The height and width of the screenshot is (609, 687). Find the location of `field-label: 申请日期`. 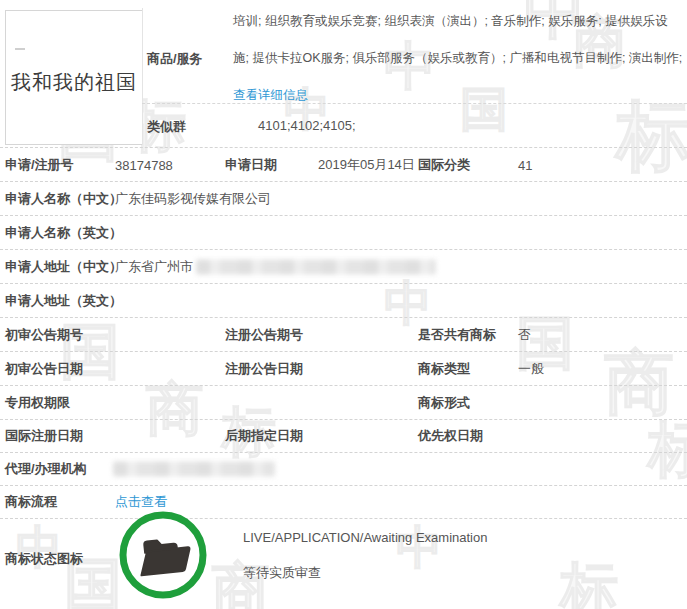

field-label: 申请日期 is located at coordinates (251, 165).